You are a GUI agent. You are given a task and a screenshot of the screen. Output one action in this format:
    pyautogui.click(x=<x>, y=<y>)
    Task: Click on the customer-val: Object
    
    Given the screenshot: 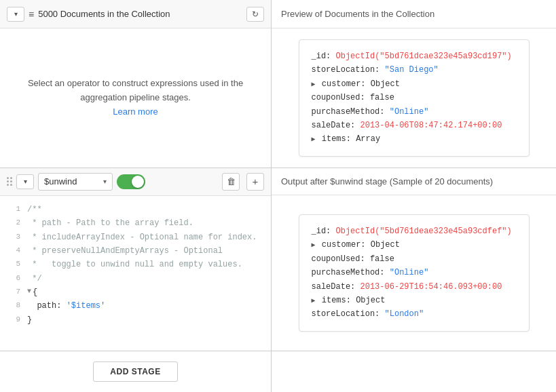 What is the action you would take?
    pyautogui.click(x=386, y=84)
    